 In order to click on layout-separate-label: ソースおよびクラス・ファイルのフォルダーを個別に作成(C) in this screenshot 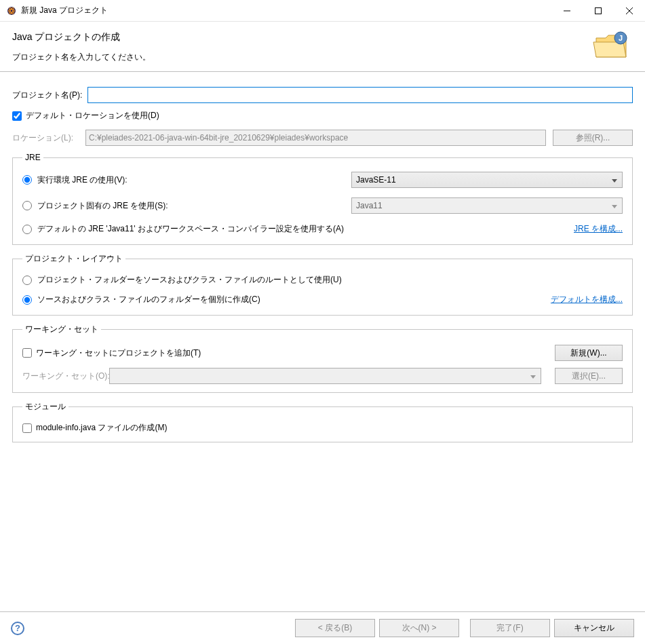, I will do `click(294, 300)`.